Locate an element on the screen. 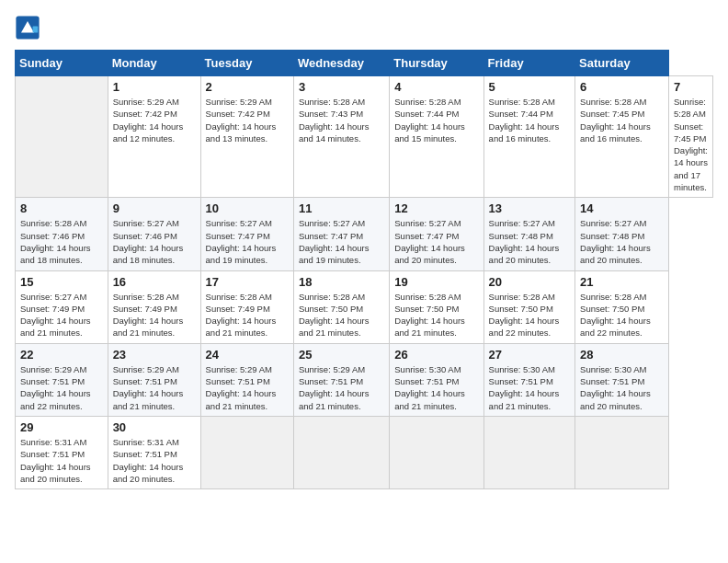 The height and width of the screenshot is (563, 728). day-number: 22 is located at coordinates (62, 355).